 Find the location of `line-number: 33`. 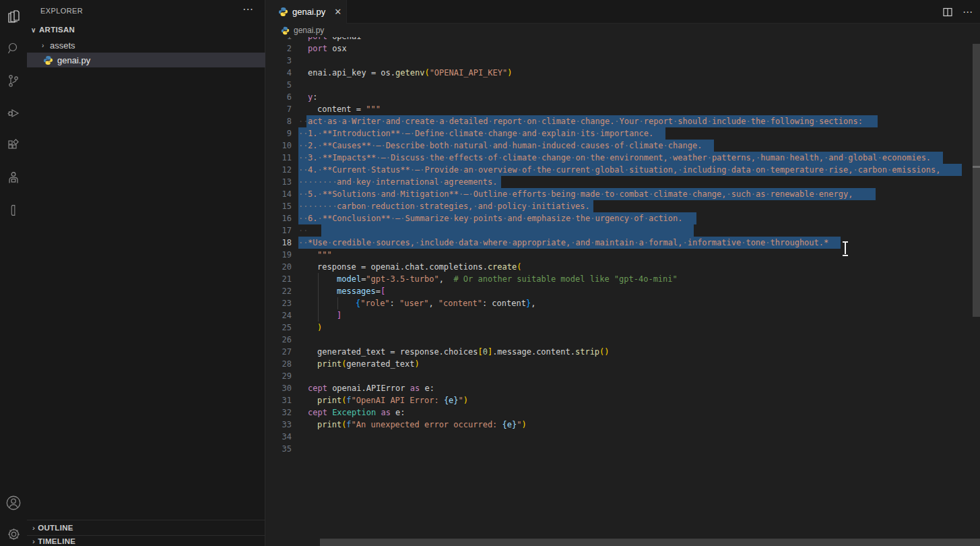

line-number: 33 is located at coordinates (279, 425).